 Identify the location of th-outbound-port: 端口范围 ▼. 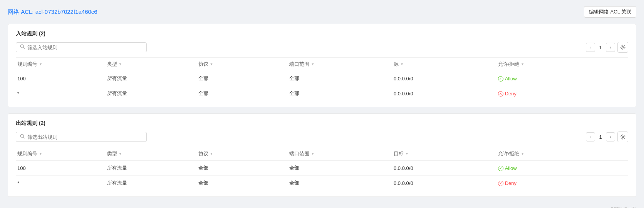
(341, 154).